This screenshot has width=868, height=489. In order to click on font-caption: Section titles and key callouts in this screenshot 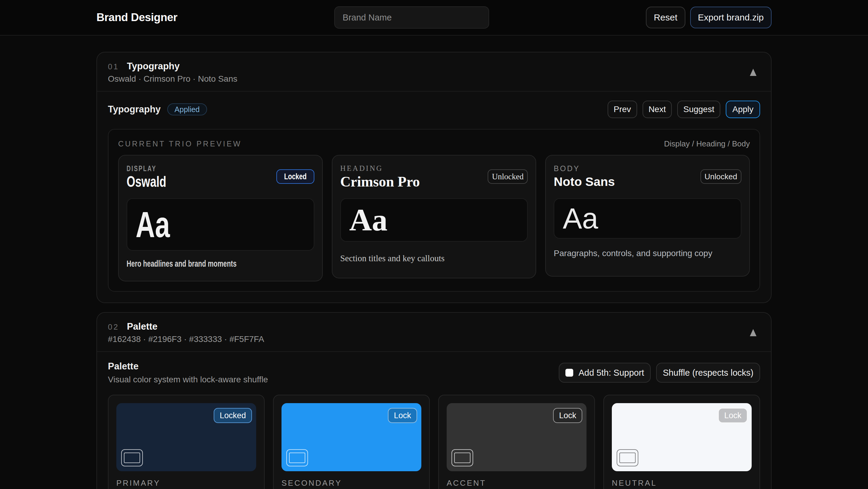, I will do `click(434, 258)`.